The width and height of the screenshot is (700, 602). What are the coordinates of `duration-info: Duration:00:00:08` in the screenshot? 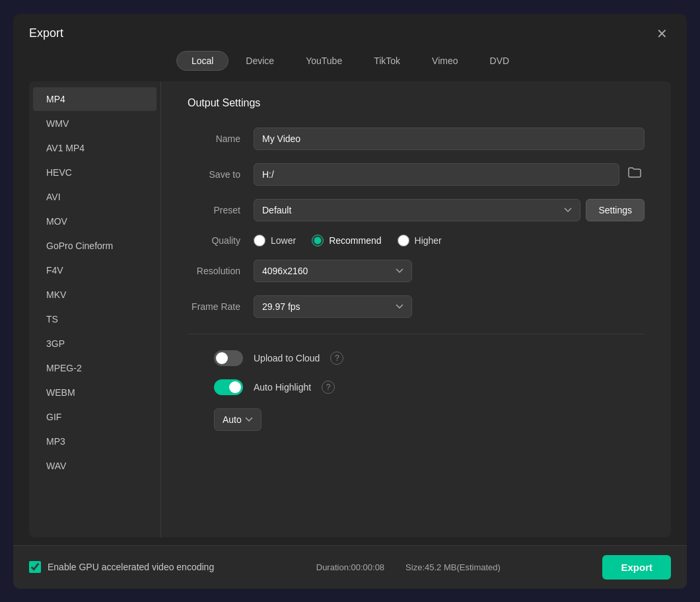 It's located at (350, 567).